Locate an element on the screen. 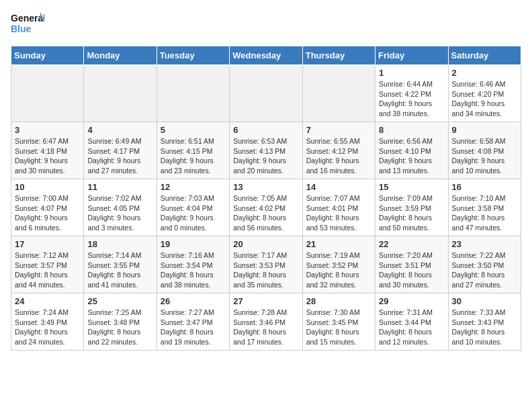 The image size is (532, 411). calendar-cell: 13Sunrise: 7:05 AM Sunset: 4:02 PM Dayli… is located at coordinates (266, 208).